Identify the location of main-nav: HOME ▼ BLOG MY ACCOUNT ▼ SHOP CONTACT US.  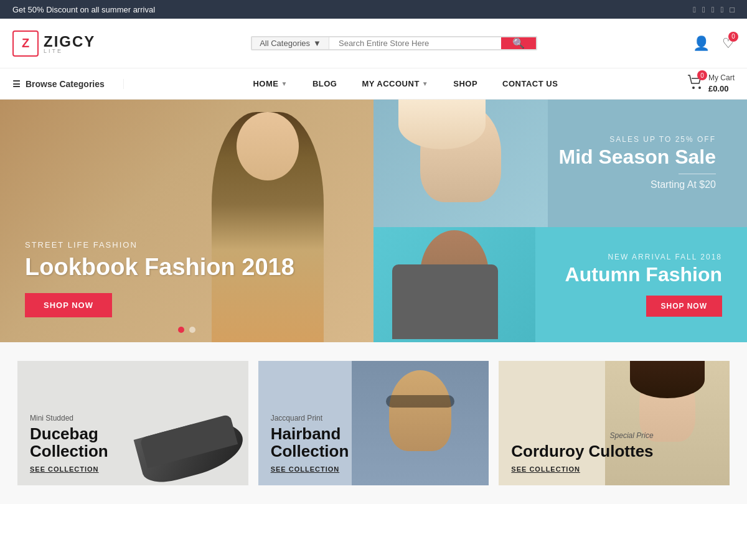
(406, 83).